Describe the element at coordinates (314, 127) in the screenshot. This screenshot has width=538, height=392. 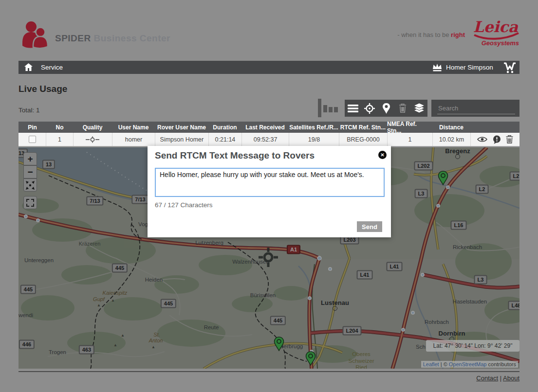
I see `col-satellites: Satellites Ref./R...` at that location.